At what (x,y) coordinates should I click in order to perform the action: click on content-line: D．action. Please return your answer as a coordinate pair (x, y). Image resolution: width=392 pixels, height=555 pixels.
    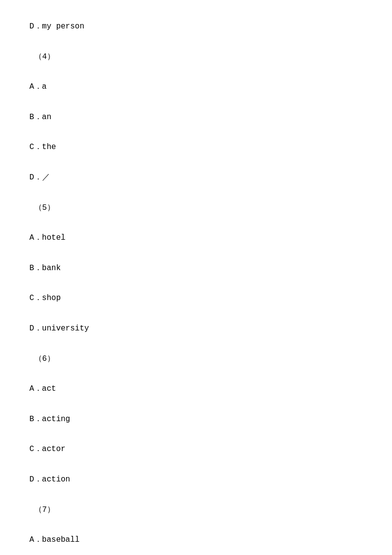
    Looking at the image, I should click on (196, 479).